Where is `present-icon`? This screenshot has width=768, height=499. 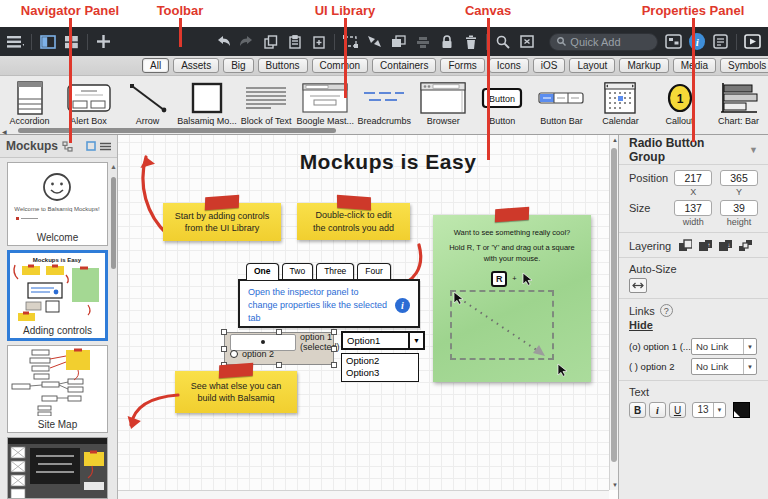 present-icon is located at coordinates (752, 42).